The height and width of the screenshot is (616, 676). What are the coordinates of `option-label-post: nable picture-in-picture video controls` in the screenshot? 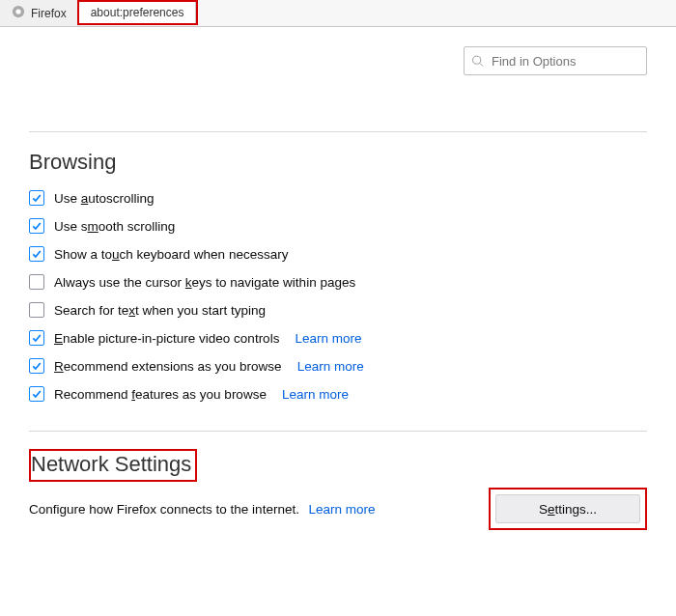 It's located at (171, 338).